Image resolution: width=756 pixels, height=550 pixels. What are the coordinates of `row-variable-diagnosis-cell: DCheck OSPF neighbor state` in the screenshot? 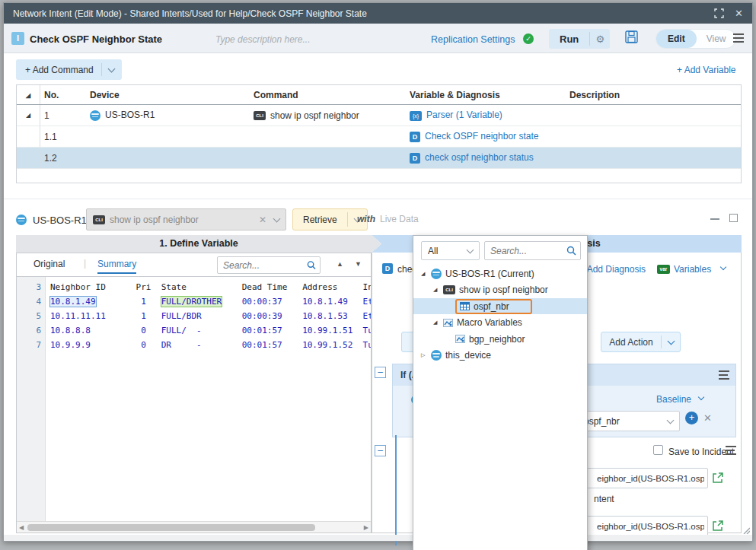 It's located at (490, 137).